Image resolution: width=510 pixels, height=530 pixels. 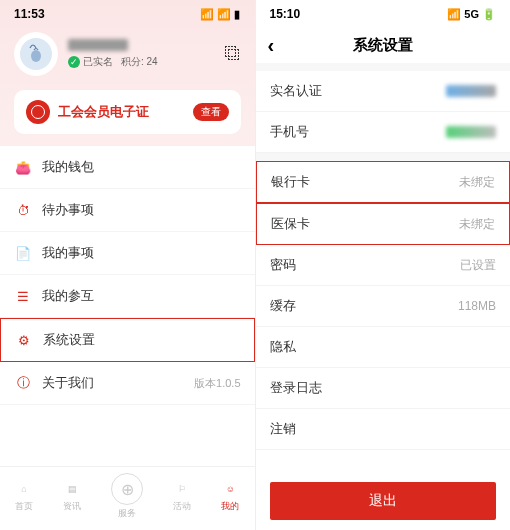 I want to click on menu-value: 版本1.0.5, so click(x=217, y=384).